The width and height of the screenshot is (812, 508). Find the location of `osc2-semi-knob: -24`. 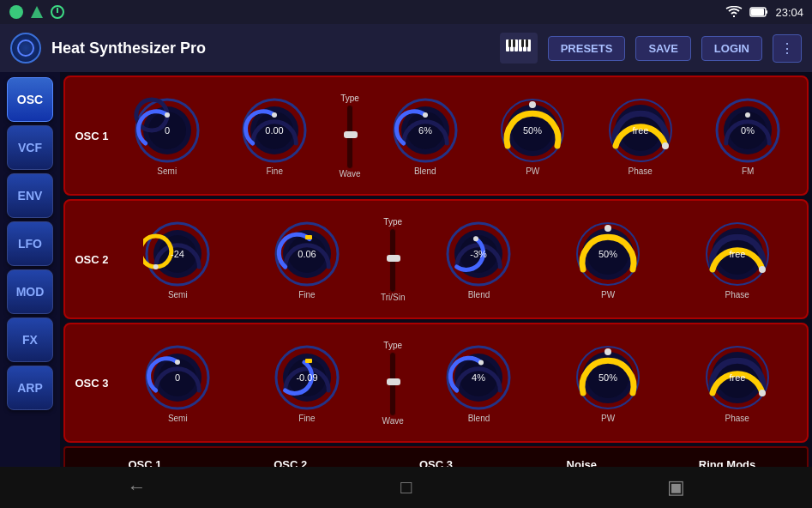

osc2-semi-knob: -24 is located at coordinates (177, 254).